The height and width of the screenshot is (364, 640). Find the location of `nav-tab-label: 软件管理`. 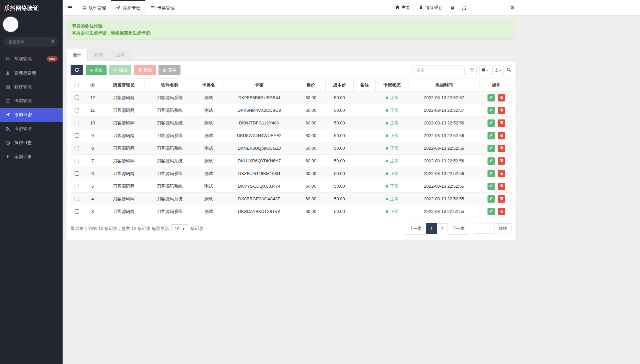

nav-tab-label: 软件管理 is located at coordinates (97, 8).